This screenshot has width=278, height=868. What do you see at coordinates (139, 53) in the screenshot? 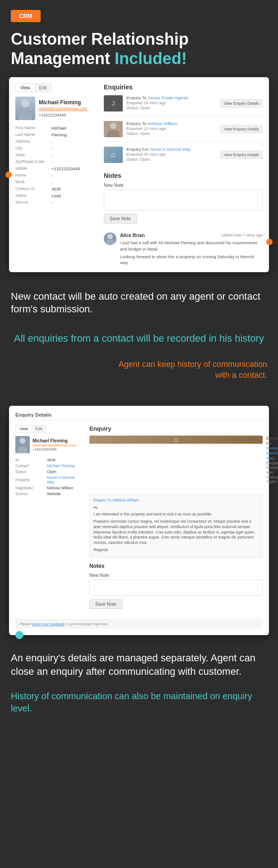
I see `hero-title: Customer Relationship Management Include…` at bounding box center [139, 53].